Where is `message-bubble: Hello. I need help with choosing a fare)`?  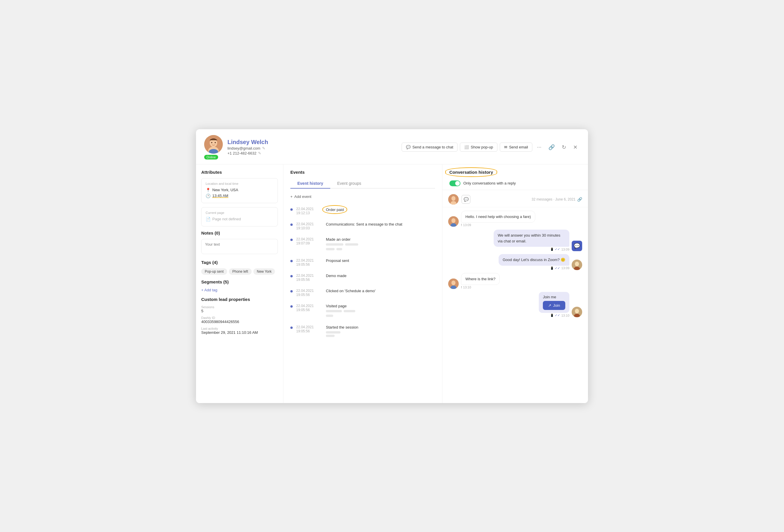
message-bubble: Hello. I need help with choosing a fare) is located at coordinates (498, 217).